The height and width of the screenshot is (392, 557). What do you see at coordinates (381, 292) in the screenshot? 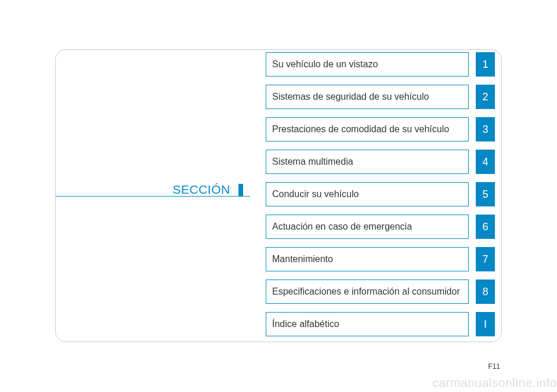
I see `toc-row: Especificaciones e información al consum…` at bounding box center [381, 292].